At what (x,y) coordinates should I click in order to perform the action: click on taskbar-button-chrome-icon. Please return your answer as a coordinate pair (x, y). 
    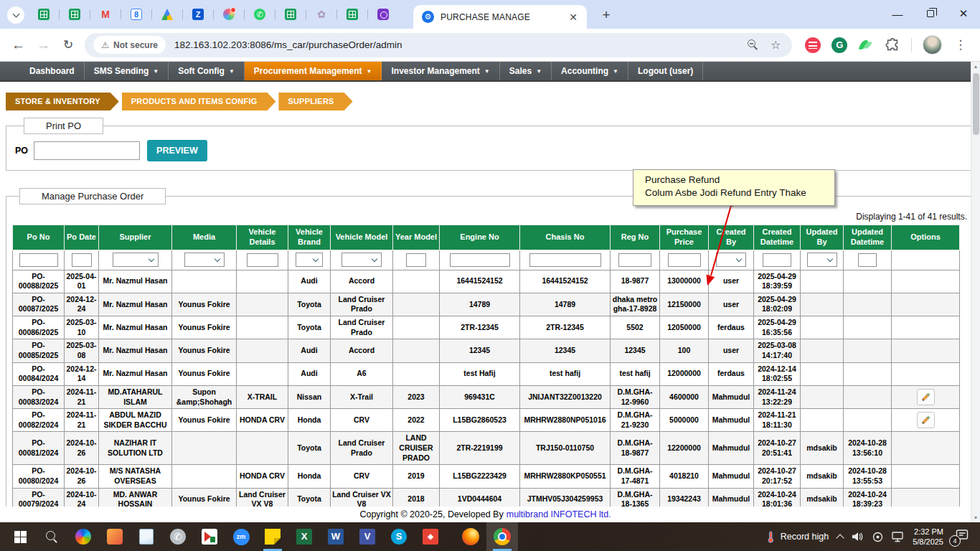
    Looking at the image, I should click on (502, 537).